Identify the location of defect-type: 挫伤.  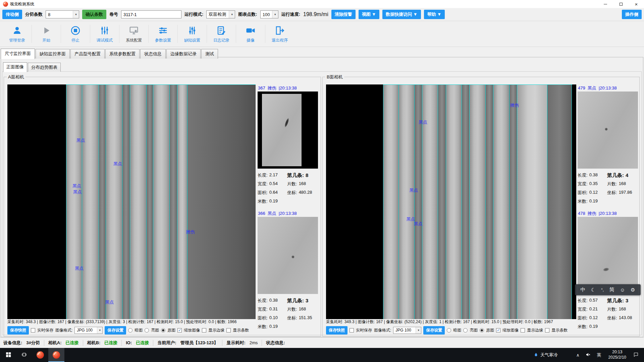
(592, 214).